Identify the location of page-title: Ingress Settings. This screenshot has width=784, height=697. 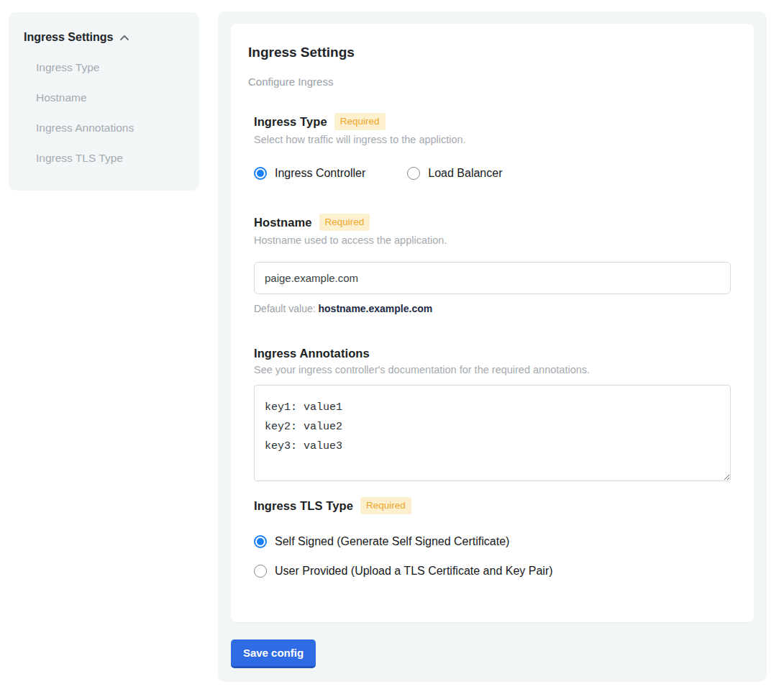
(489, 53).